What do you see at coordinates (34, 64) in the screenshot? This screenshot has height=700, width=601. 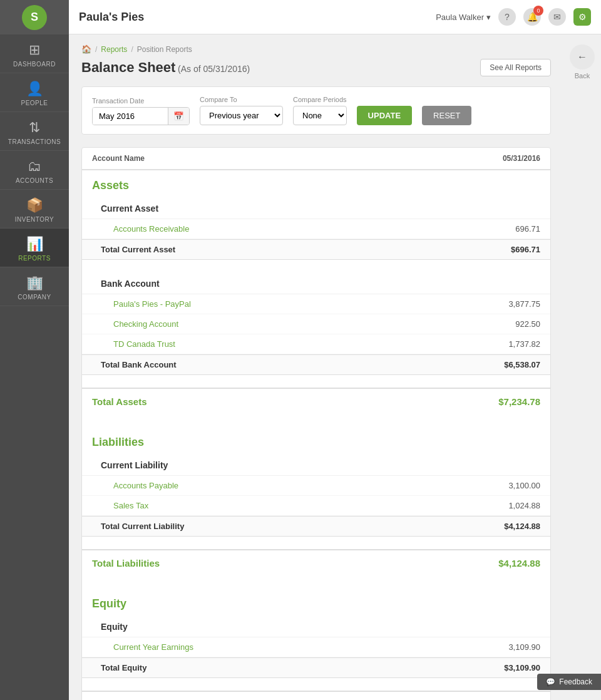 I see `sidebar-item-label: Dashboard` at bounding box center [34, 64].